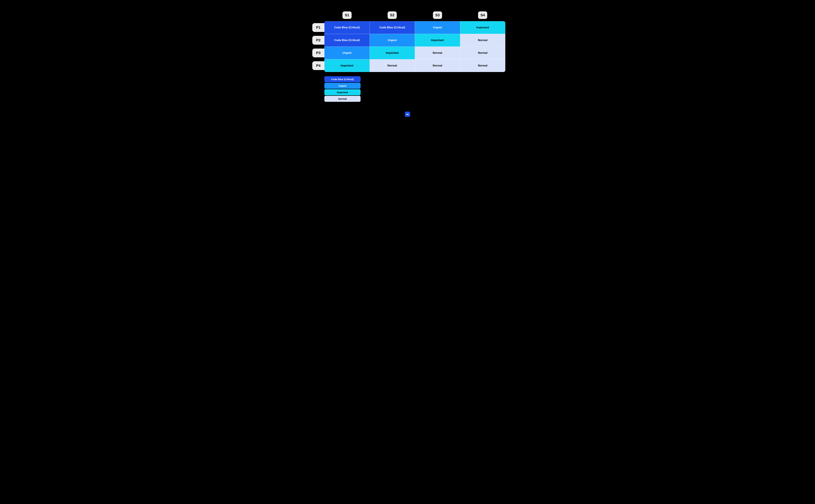 The image size is (815, 504). What do you see at coordinates (347, 15) in the screenshot?
I see `col-header-wrap: S1` at bounding box center [347, 15].